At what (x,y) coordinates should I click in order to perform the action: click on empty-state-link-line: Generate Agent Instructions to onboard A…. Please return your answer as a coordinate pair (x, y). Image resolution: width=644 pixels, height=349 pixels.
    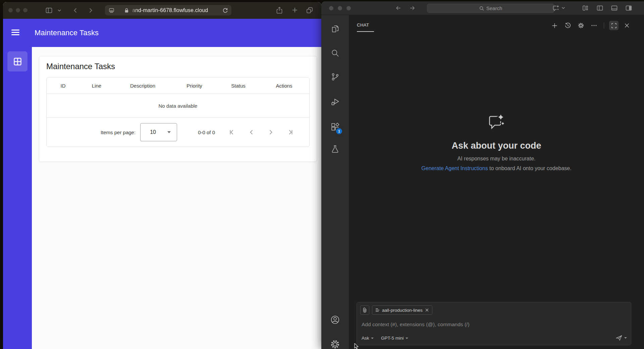
    Looking at the image, I should click on (496, 168).